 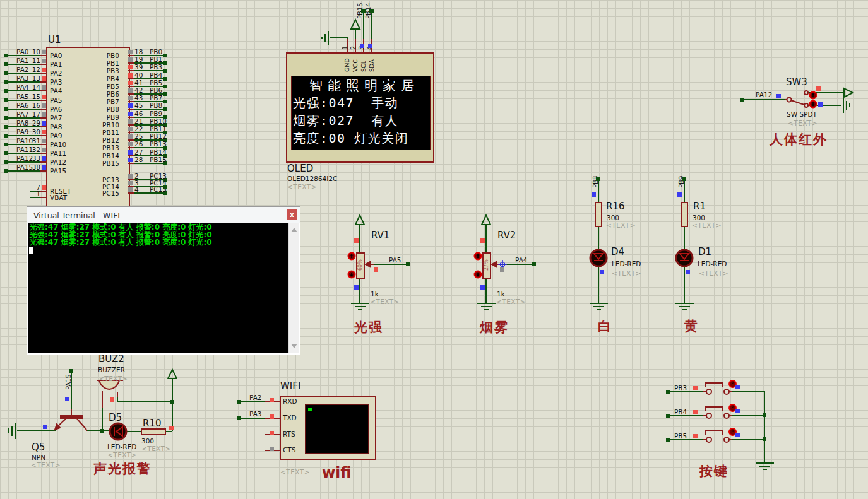 What do you see at coordinates (100, 79) in the screenshot?
I see `chip-inner-pin-label: PB4` at bounding box center [100, 79].